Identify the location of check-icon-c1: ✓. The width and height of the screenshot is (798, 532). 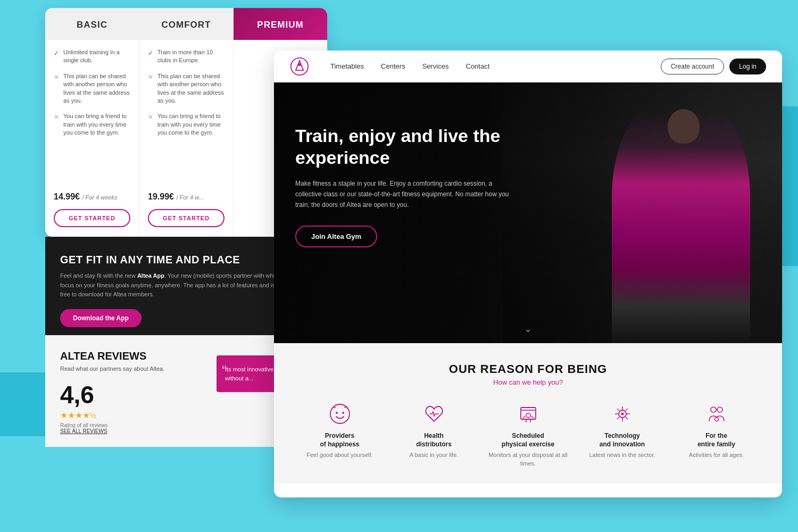
(151, 53).